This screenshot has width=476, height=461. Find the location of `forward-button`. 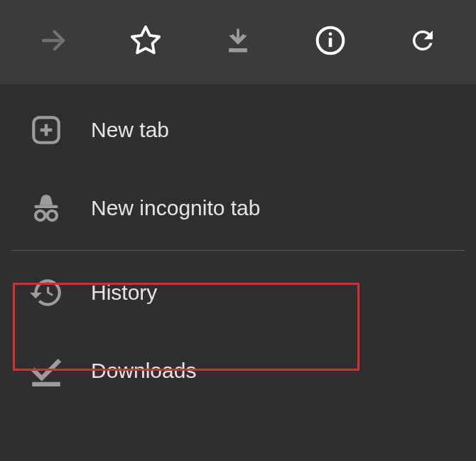

forward-button is located at coordinates (53, 42).